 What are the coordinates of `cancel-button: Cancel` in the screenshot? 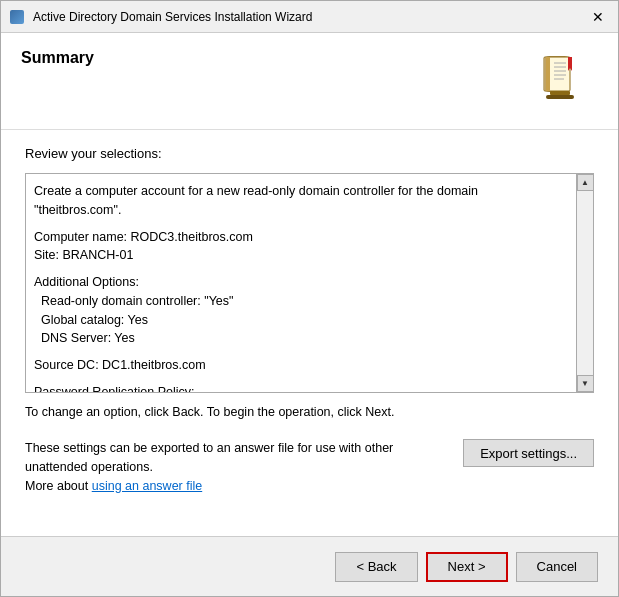 It's located at (557, 567).